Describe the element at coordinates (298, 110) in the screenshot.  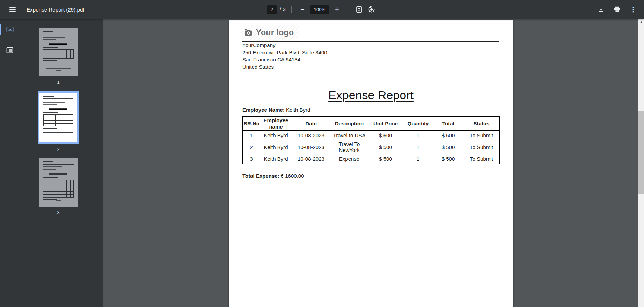
I see `employee-name-value: Keith Byrd` at that location.